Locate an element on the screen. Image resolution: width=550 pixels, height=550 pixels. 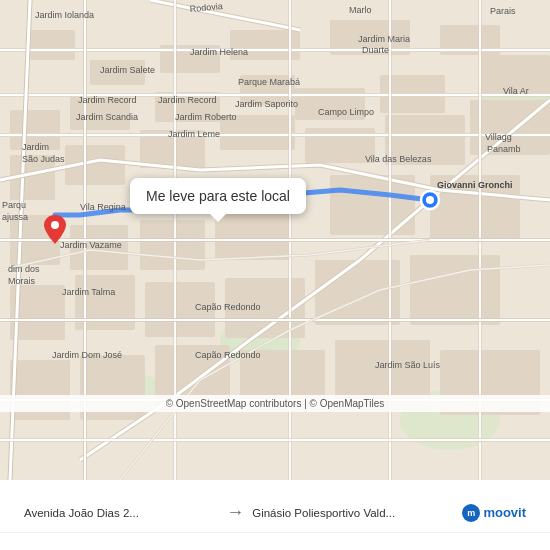
label-capao-redondo-1: Capão Redondo is located at coordinates (228, 307).